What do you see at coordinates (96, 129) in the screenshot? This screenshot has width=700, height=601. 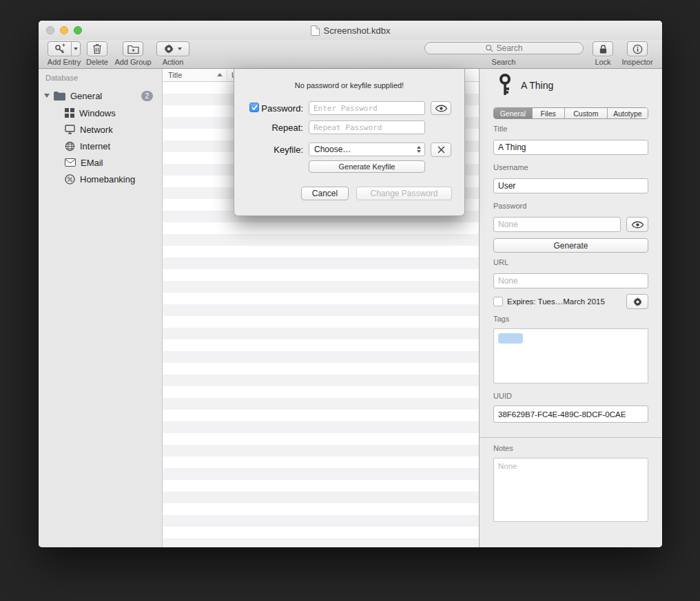 I see `sidebar-item-label: Network` at bounding box center [96, 129].